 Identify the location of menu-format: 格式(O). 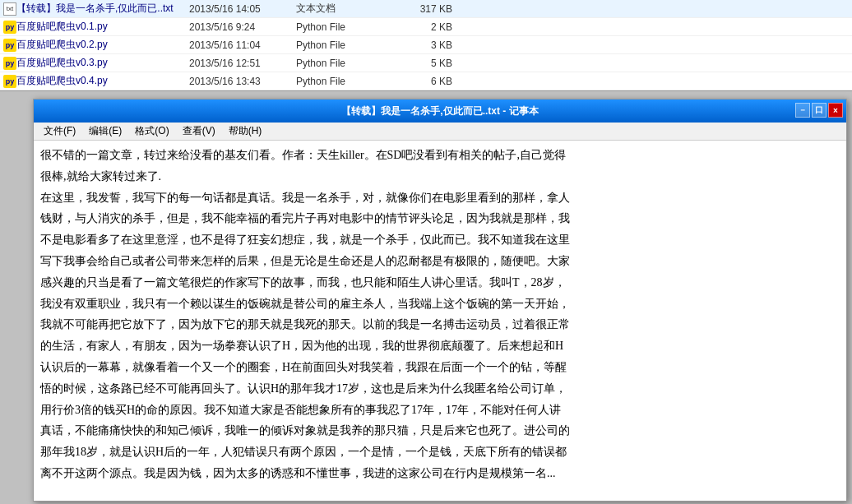
(151, 132).